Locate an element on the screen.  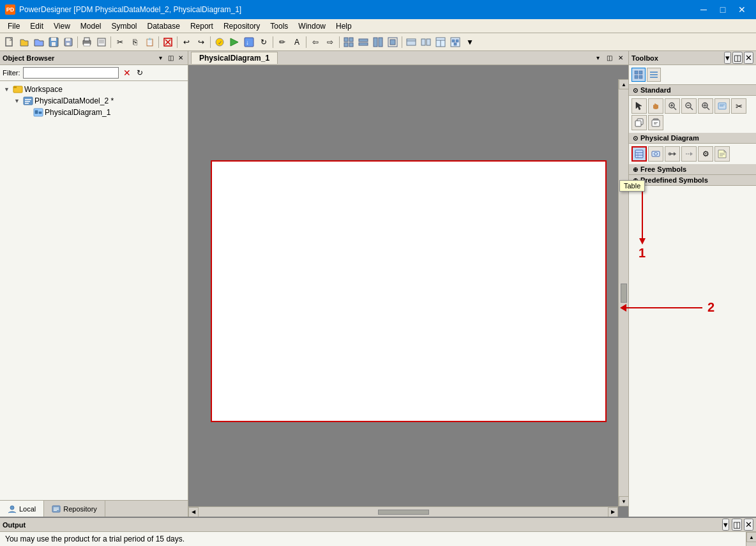
tb-check: ✓ is located at coordinates (220, 42).